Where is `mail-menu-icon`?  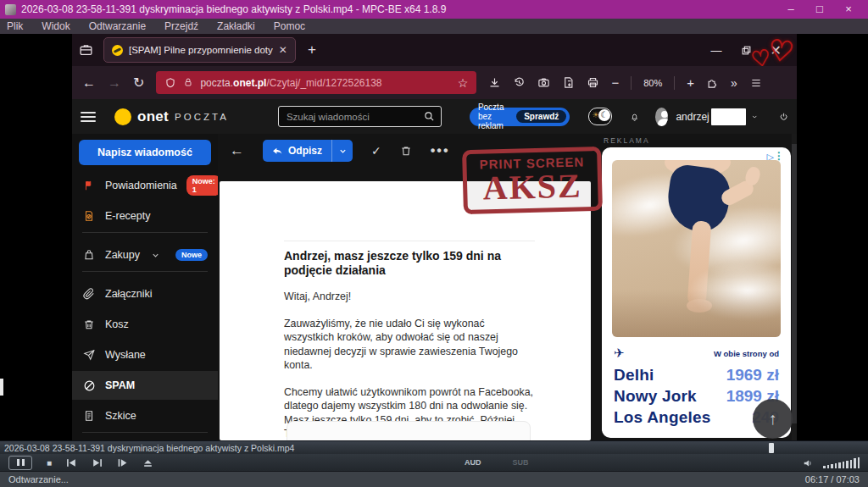
mail-menu-icon is located at coordinates (88, 117).